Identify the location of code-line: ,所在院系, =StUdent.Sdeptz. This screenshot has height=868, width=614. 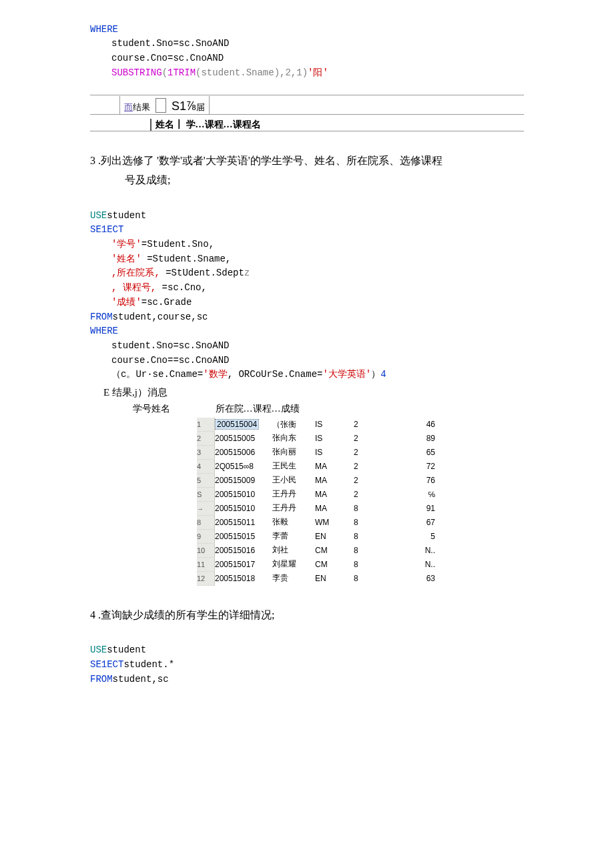
(170, 273).